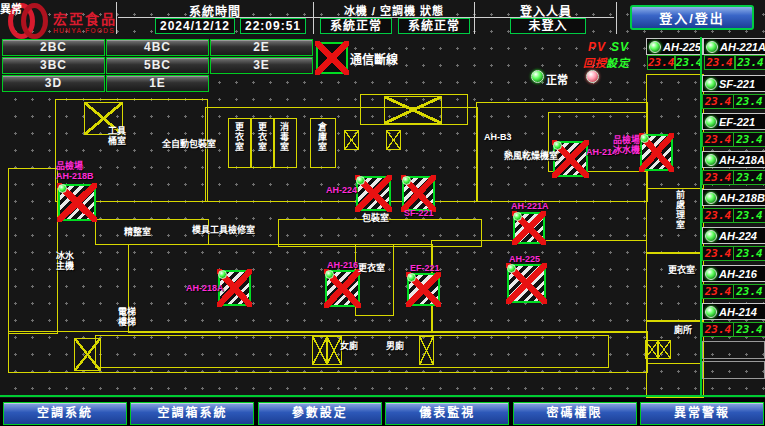 The height and width of the screenshot is (426, 765). Describe the element at coordinates (75, 172) in the screenshot. I see `device-label: 品檢場 AH-218B` at that location.